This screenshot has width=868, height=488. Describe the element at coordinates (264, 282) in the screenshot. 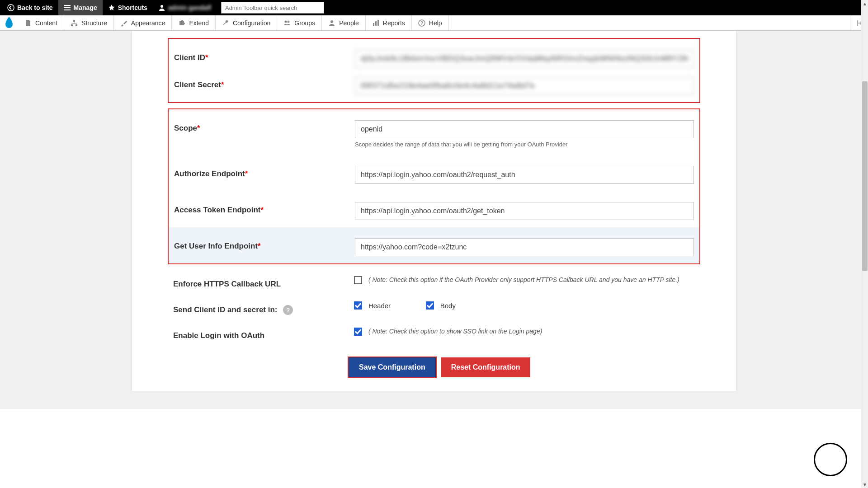

I see `enforce-https-label: Enforce HTTPS Callback URL` at that location.